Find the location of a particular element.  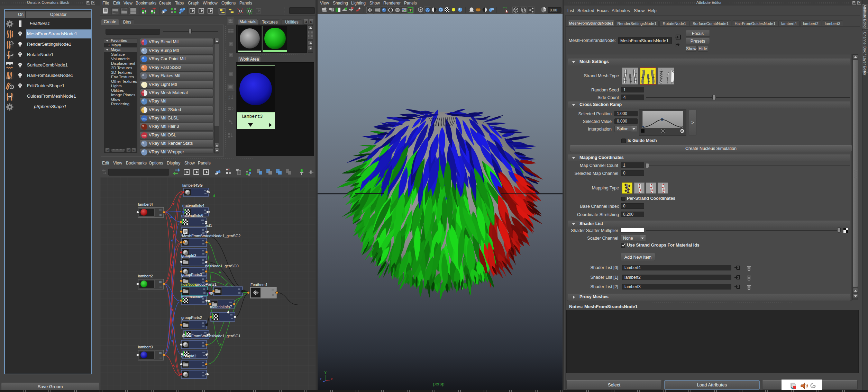

svg-text: ndsNode is located at coordinates (189, 284).